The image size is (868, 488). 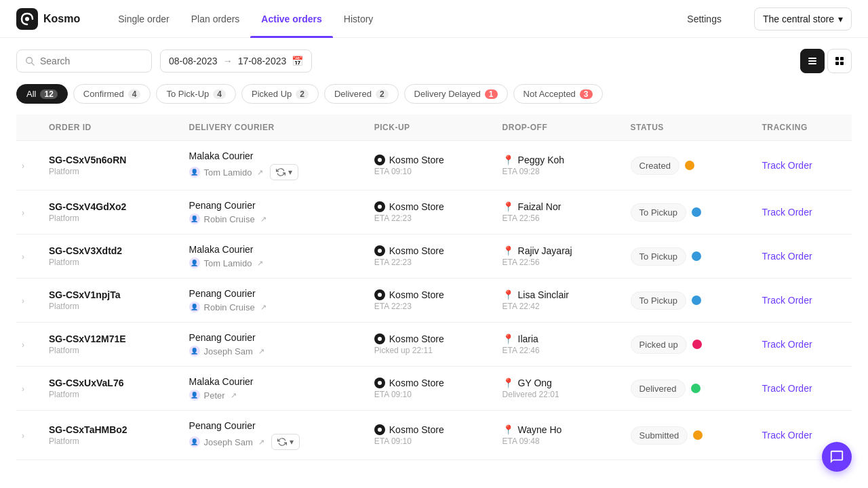 I want to click on order-id: SG-CSxV1npjTa, so click(x=108, y=295).